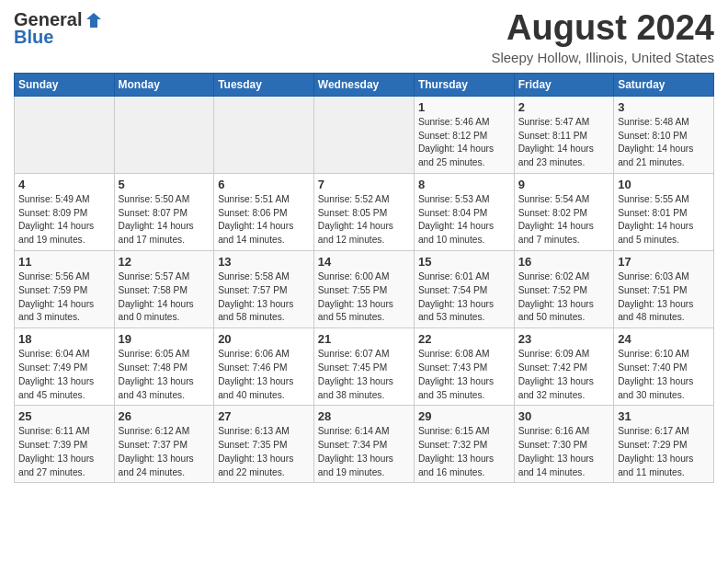 The height and width of the screenshot is (563, 728). Describe the element at coordinates (464, 107) in the screenshot. I see `day-number: 1` at that location.